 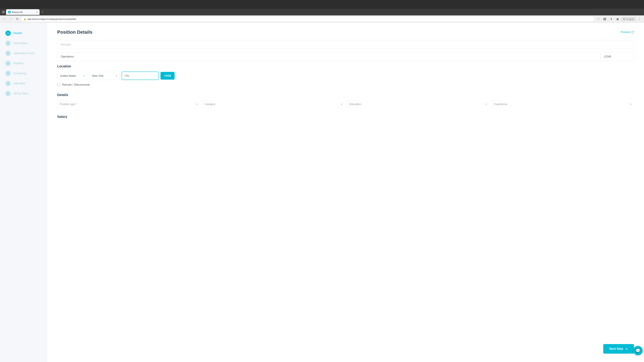 What do you see at coordinates (72, 76) in the screenshot?
I see `country-select-wrapper: United States ▼` at bounding box center [72, 76].